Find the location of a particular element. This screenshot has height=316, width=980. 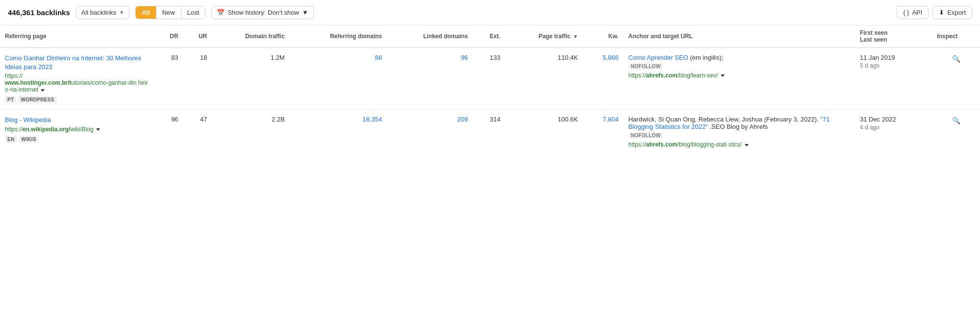

all-backlinks-dropdown: All backlinks ▼ is located at coordinates (103, 13).